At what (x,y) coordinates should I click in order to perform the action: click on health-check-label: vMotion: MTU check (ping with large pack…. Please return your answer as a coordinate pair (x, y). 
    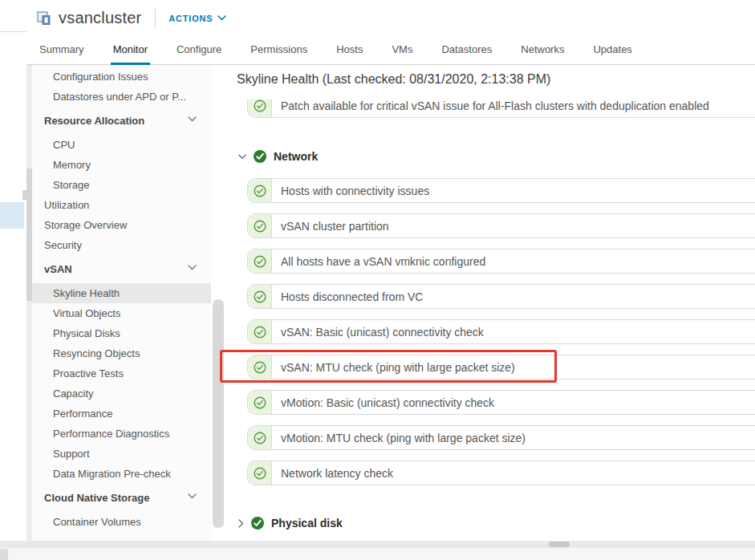
    Looking at the image, I should click on (513, 438).